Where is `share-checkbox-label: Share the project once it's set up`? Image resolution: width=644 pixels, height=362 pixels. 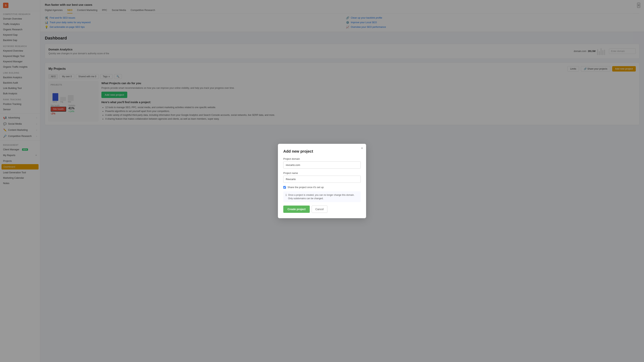
share-checkbox-label: Share the project once it's set up is located at coordinates (306, 187).